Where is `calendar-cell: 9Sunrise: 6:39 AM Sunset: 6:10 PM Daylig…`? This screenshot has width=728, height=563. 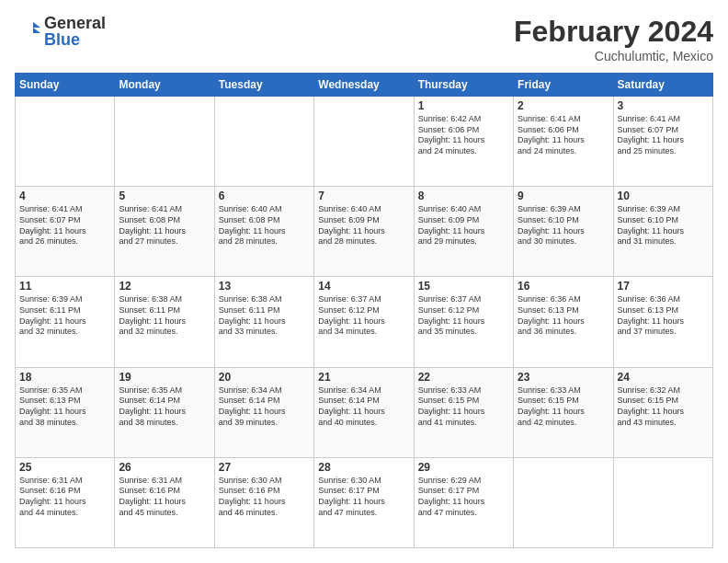 calendar-cell: 9Sunrise: 6:39 AM Sunset: 6:10 PM Daylig… is located at coordinates (563, 232).